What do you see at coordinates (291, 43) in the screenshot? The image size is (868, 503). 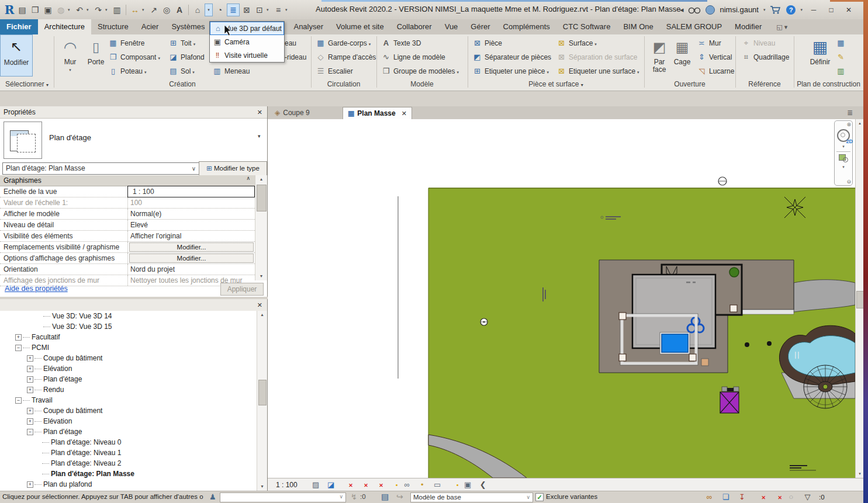 I see `curtain-system-label-fragment: eau` at bounding box center [291, 43].